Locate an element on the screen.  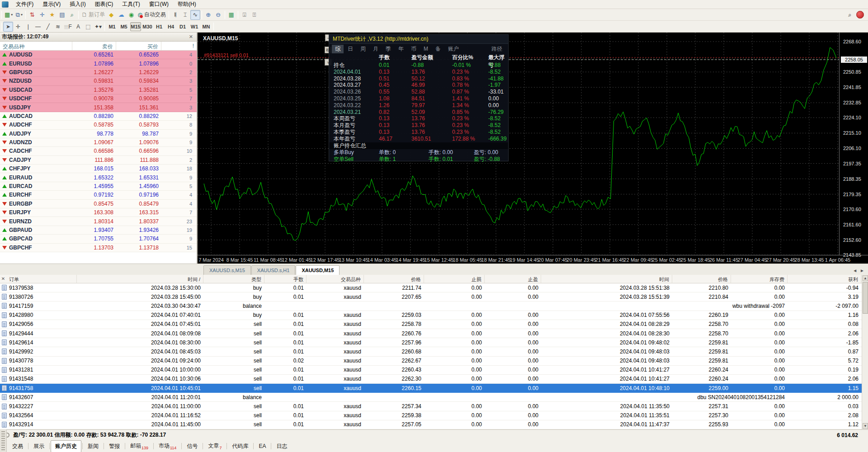
market-watch-row: AUDJPY98.77898.7879 is located at coordinates (99, 134).